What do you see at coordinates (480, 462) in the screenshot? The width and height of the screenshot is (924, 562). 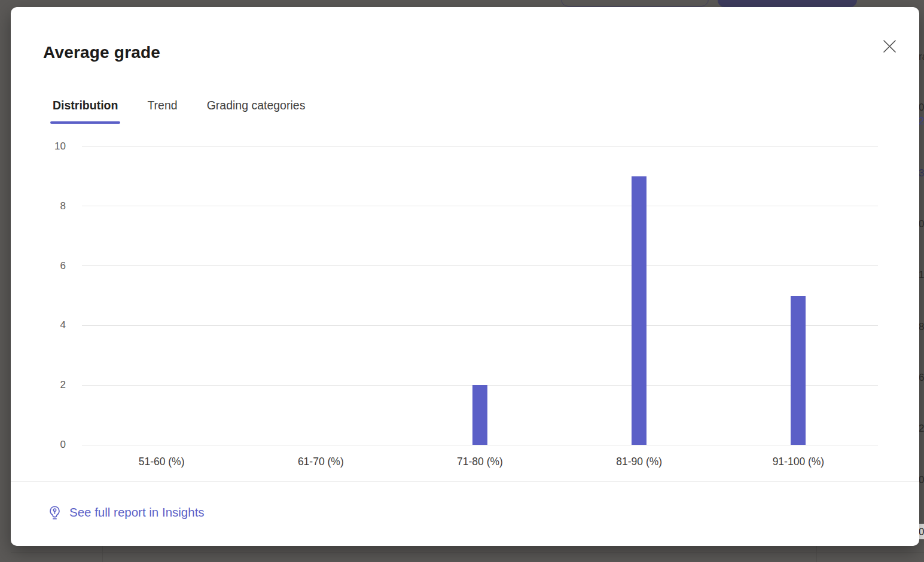 I see `x-axis-labels: 51-60 (%)61-70 (%)71-80 (%)81-90 (%)91-1…` at bounding box center [480, 462].